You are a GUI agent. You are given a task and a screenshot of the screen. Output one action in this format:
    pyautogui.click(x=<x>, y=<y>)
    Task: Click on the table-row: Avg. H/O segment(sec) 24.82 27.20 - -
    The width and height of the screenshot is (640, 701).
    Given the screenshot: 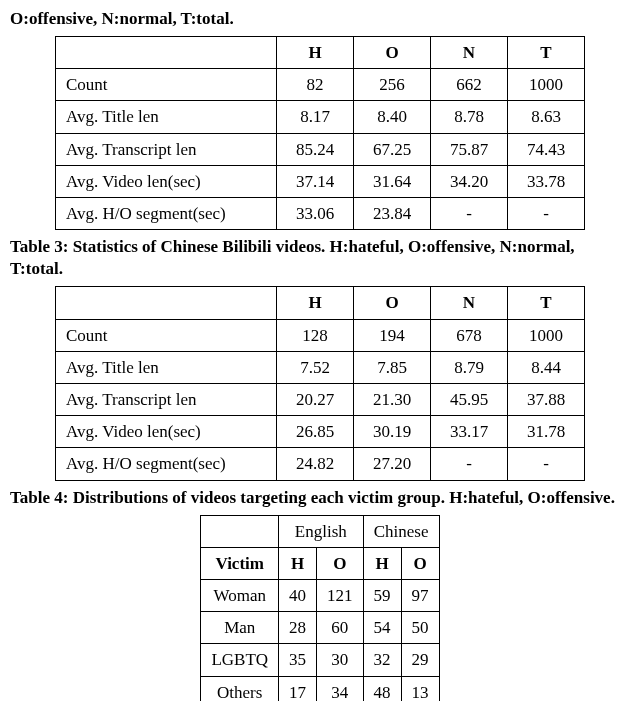 What is the action you would take?
    pyautogui.click(x=320, y=464)
    